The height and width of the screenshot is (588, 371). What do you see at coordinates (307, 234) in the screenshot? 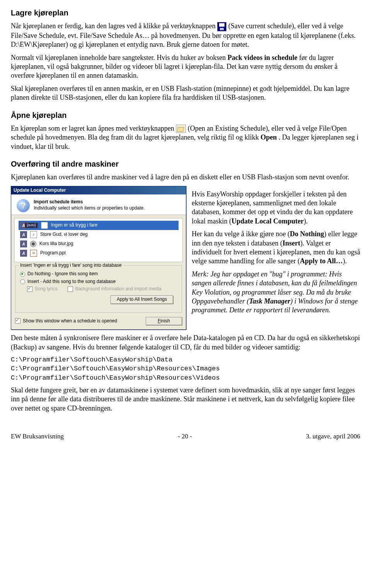
I see `t: Do Nothing` at bounding box center [307, 234].